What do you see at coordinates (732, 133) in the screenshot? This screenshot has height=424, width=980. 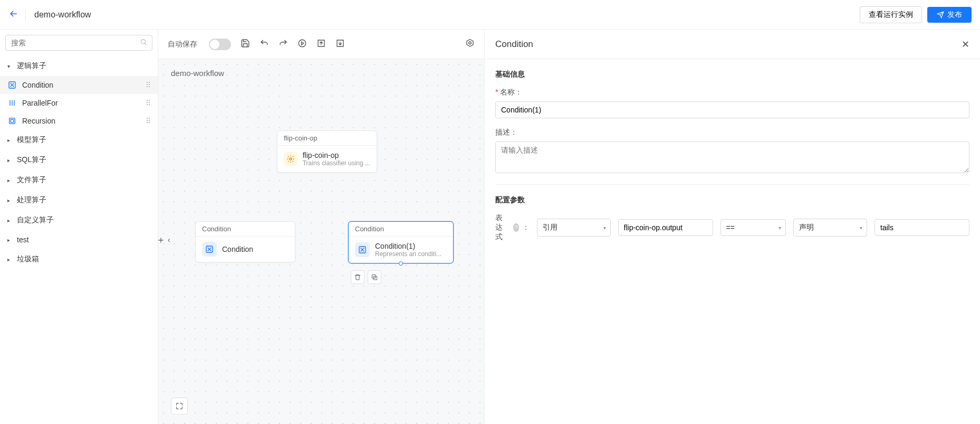 I see `description-label: 描述：` at bounding box center [732, 133].